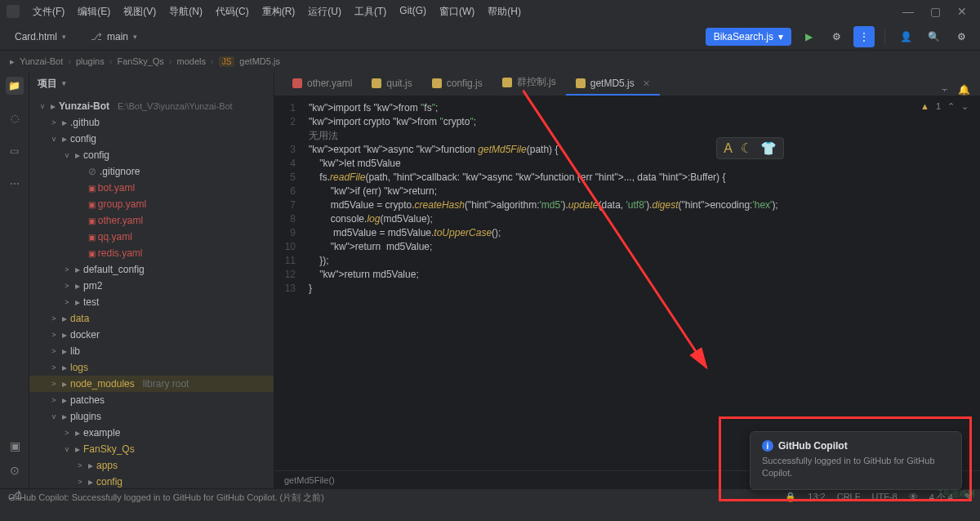 The image size is (980, 521). I want to click on close-tab-icon: ✕, so click(647, 83).